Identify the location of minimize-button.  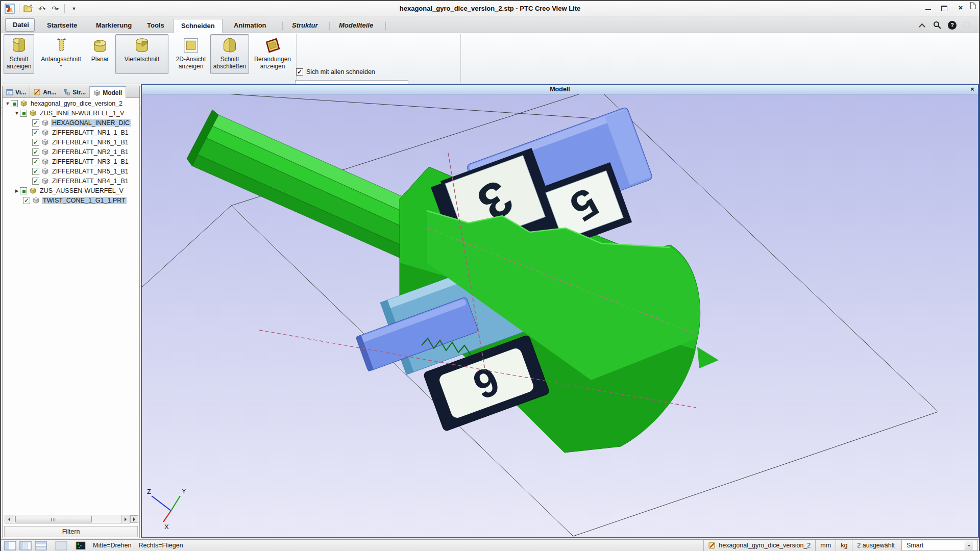
(928, 8).